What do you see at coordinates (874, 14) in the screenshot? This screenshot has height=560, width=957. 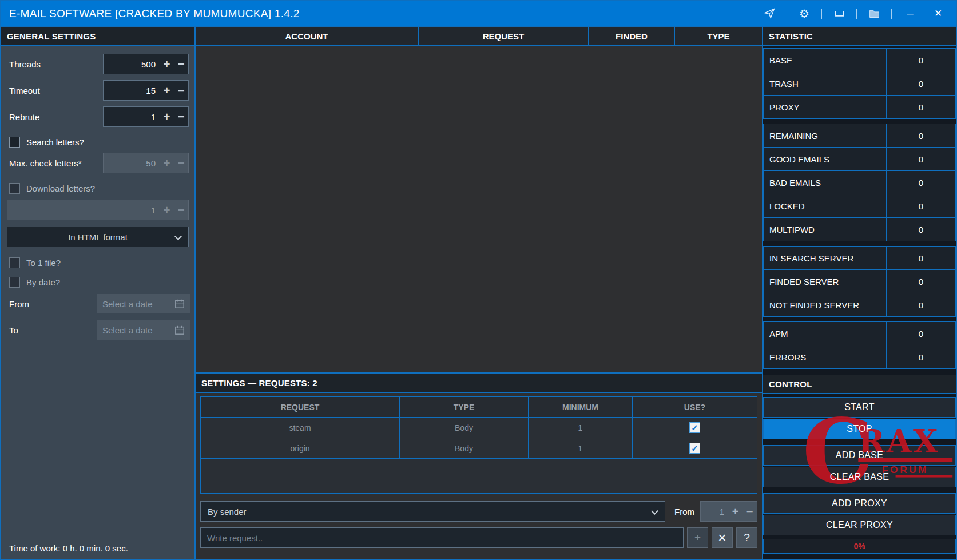 I see `folder-icon` at bounding box center [874, 14].